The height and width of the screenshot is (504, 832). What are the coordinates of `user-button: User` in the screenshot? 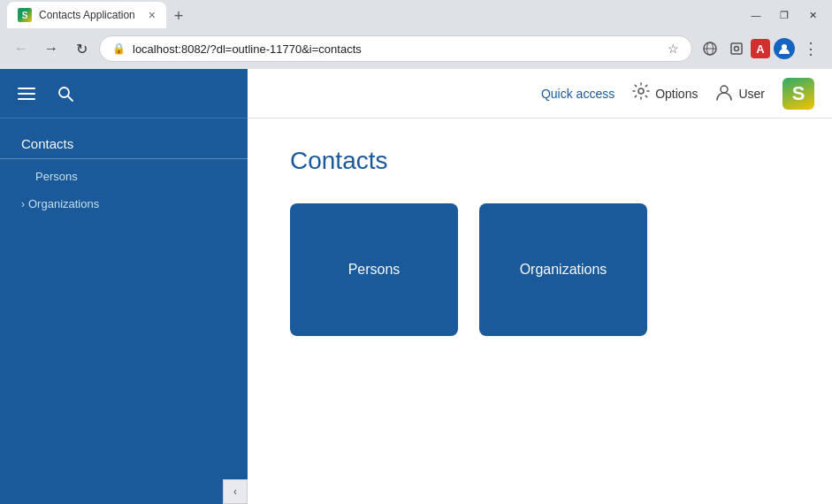 It's located at (740, 94).